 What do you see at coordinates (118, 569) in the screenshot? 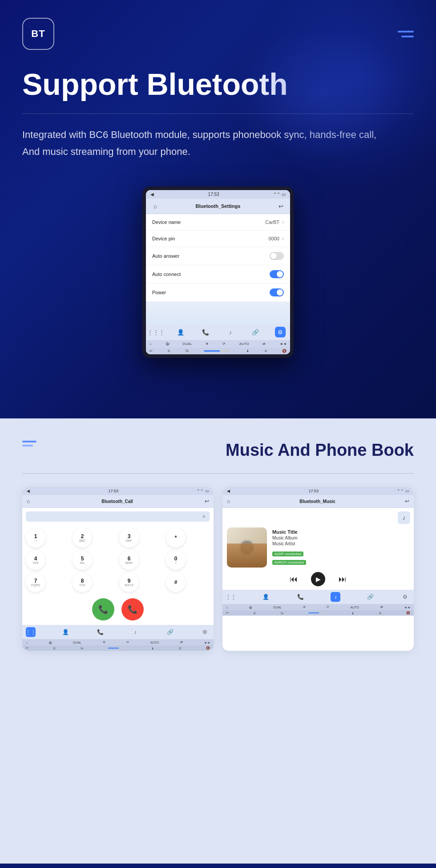
I see `call-card: ◀ 17:53 ⌃⌃ ▭ ⌂ Bluetooth_Call ↩ ✕ 1— 2AB…` at bounding box center [118, 569].